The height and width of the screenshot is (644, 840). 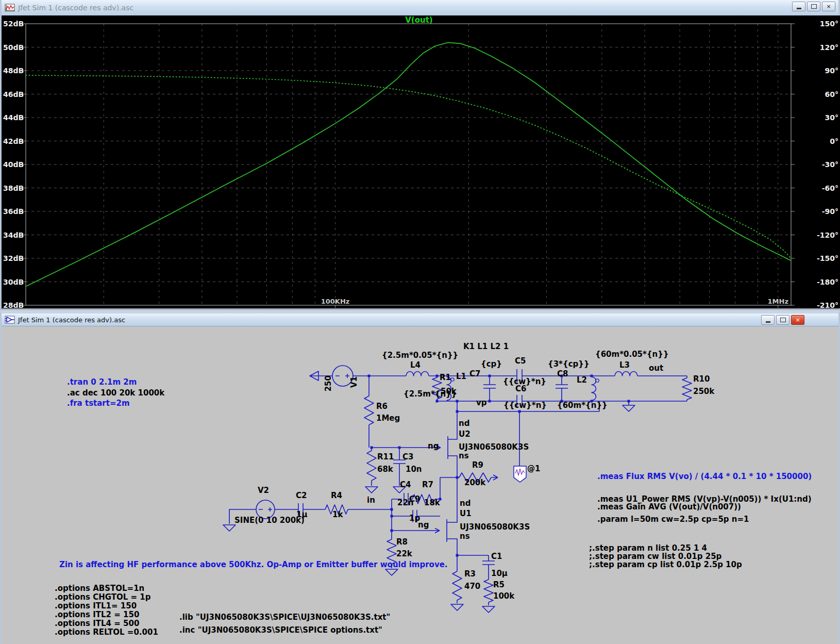 What do you see at coordinates (13, 235) in the screenshot?
I see `db-axis-label: 34dB` at bounding box center [13, 235].